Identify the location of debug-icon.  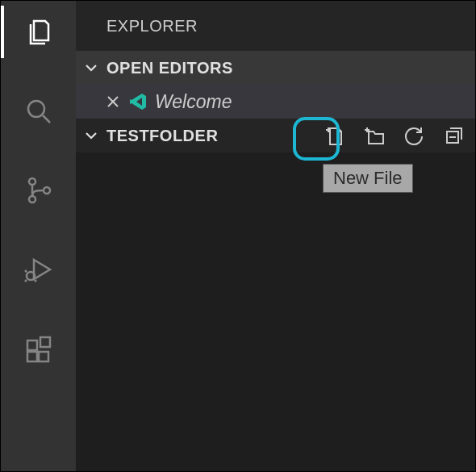
(39, 269).